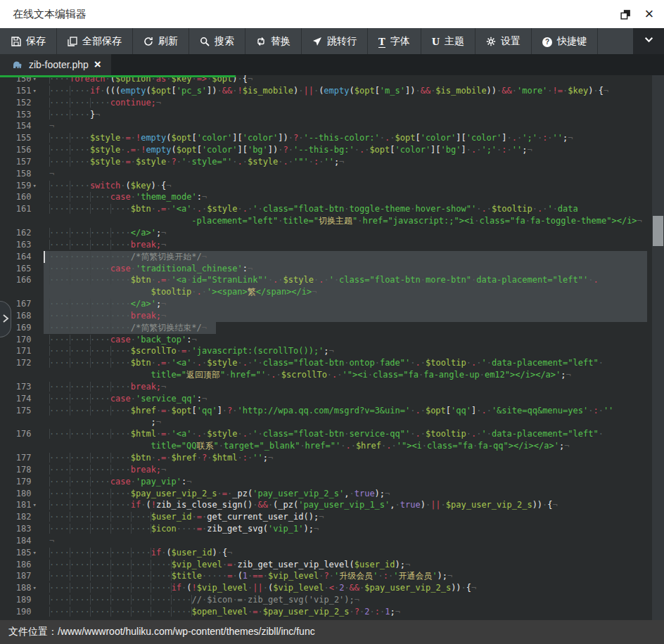 The width and height of the screenshot is (664, 644). Describe the element at coordinates (347, 257) in the screenshot. I see `code-text: ················/*简繁切换开始*/¬` at that location.